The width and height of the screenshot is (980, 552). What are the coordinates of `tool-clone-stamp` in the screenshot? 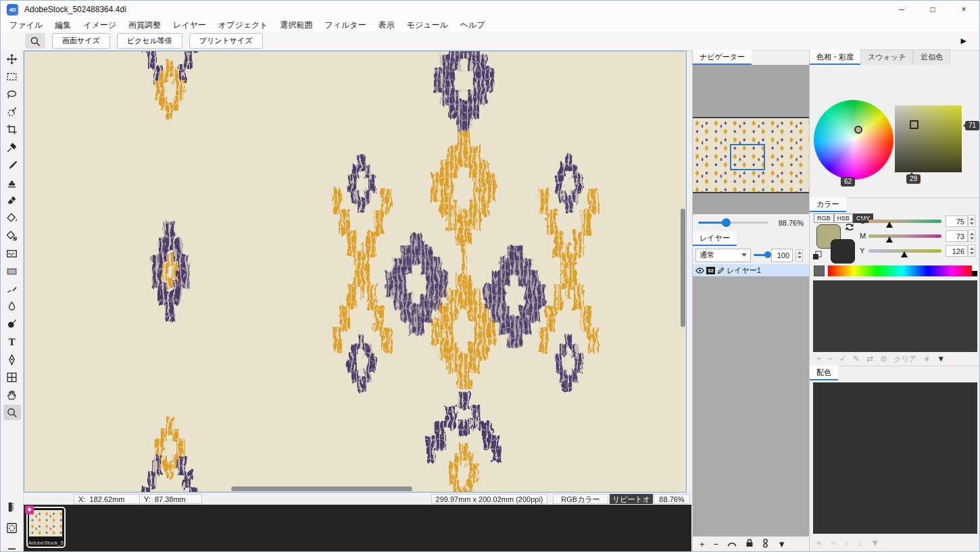 It's located at (12, 182).